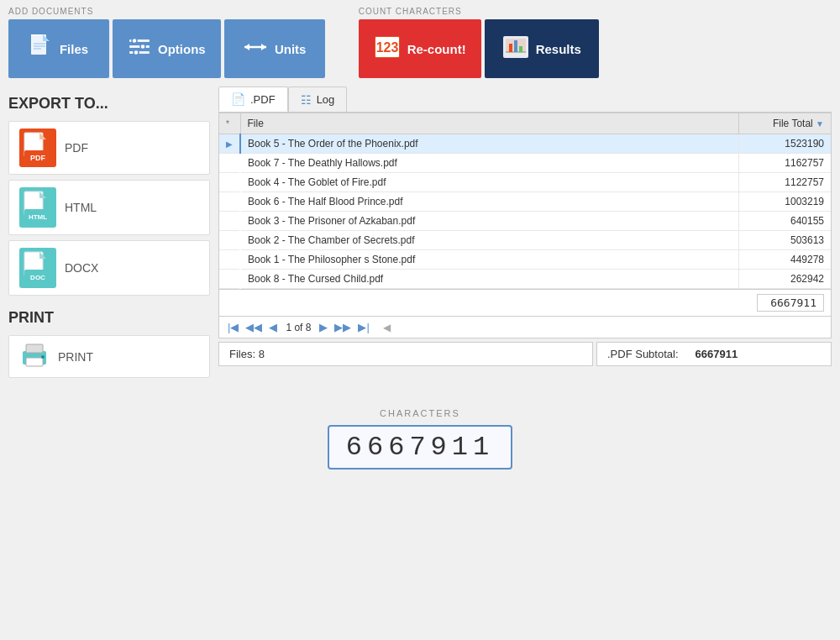  Describe the element at coordinates (38, 217) in the screenshot. I see `svg-text: HTML` at that location.